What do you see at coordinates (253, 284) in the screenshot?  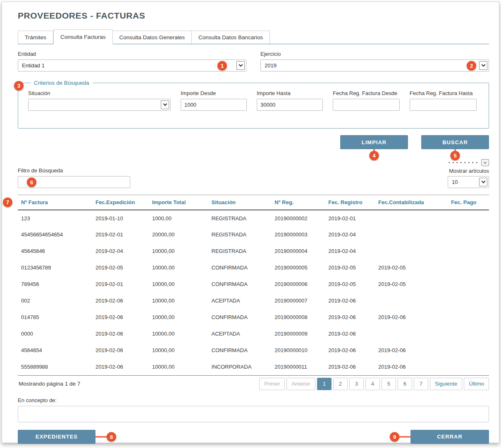 I see `table-row: 789456 2019-02-01 10000,00 CONFIRMADA 20…` at bounding box center [253, 284].